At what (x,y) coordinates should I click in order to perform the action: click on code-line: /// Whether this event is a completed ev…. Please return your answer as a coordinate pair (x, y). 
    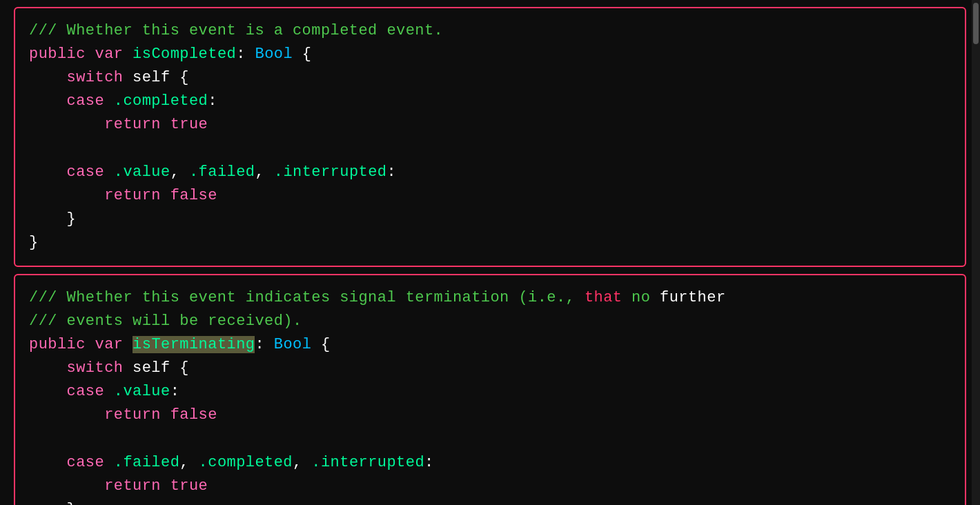
    Looking at the image, I should click on (490, 31).